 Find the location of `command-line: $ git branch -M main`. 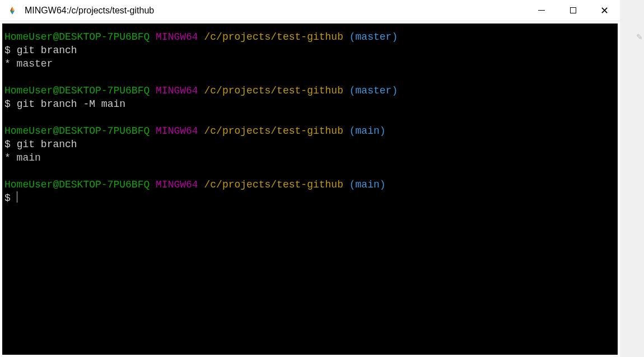

command-line: $ git branch -M main is located at coordinates (310, 104).